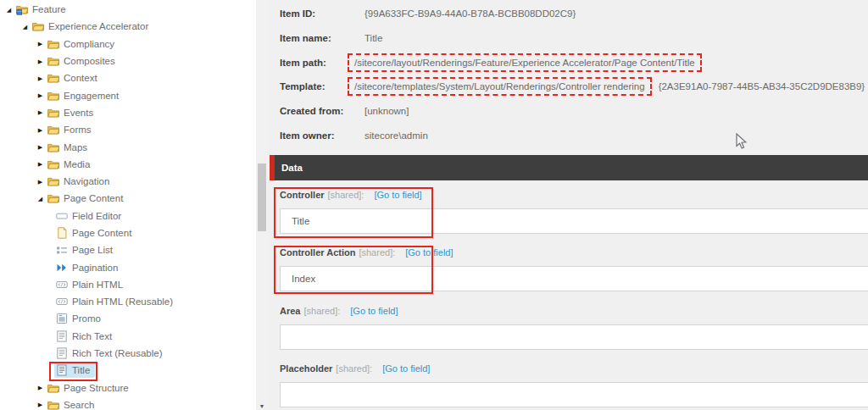 The width and height of the screenshot is (868, 410). I want to click on tree-item-engagement: ▶Engagement, so click(128, 95).